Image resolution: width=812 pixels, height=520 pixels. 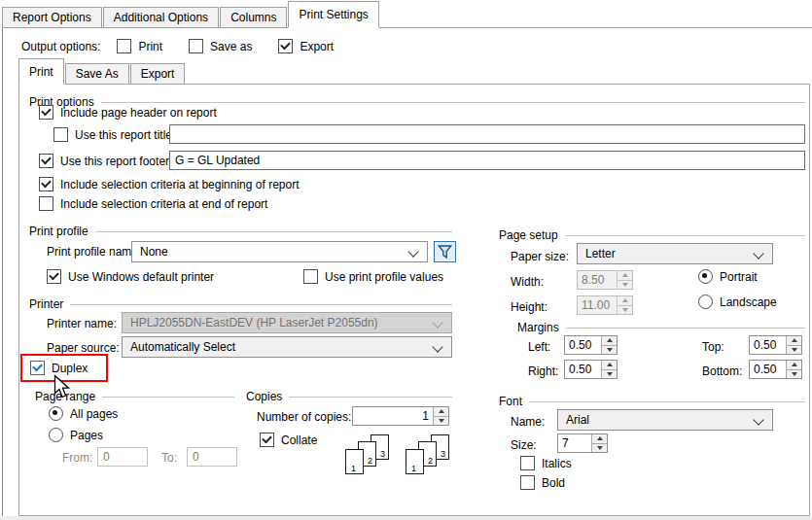 What do you see at coordinates (58, 367) in the screenshot?
I see `duplex-row: Duplex` at bounding box center [58, 367].